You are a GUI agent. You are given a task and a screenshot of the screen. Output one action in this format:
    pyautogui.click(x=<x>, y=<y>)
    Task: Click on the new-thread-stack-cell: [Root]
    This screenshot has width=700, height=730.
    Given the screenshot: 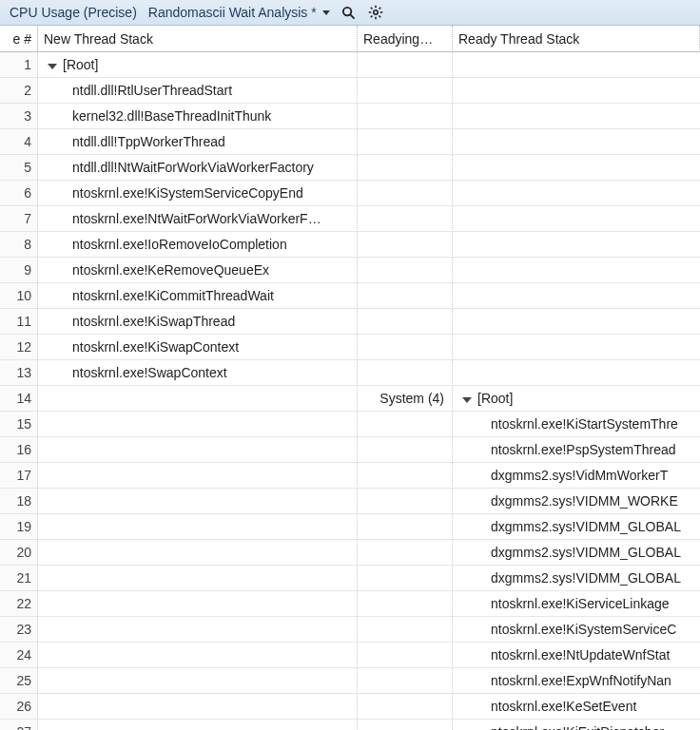 What is the action you would take?
    pyautogui.click(x=198, y=65)
    